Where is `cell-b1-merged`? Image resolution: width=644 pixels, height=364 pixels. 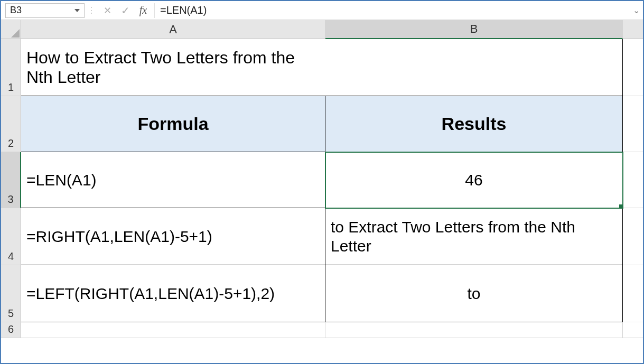
cell-b1-merged is located at coordinates (474, 68).